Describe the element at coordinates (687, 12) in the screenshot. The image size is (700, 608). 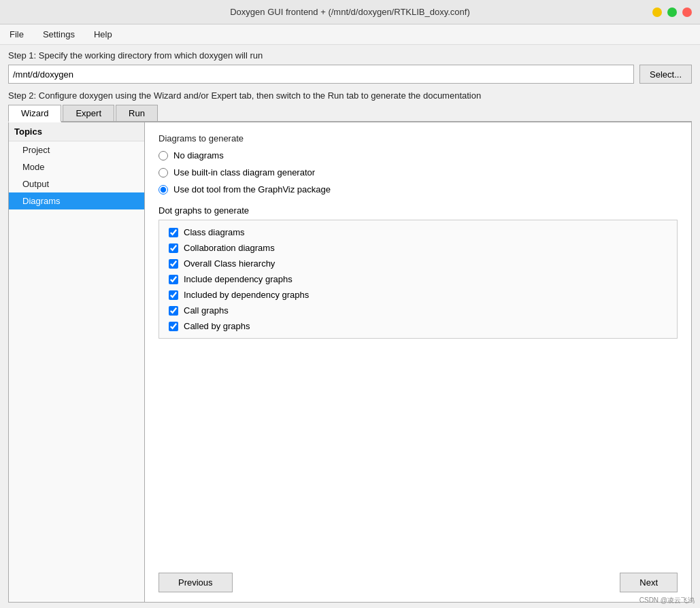
I see `close-button` at that location.